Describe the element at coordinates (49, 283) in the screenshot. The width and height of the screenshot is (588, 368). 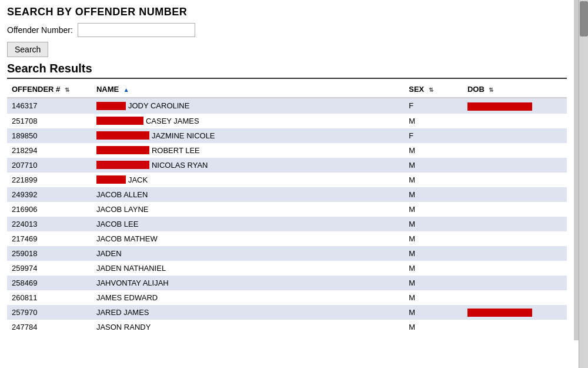
I see `cell-offender: 258469` at that location.